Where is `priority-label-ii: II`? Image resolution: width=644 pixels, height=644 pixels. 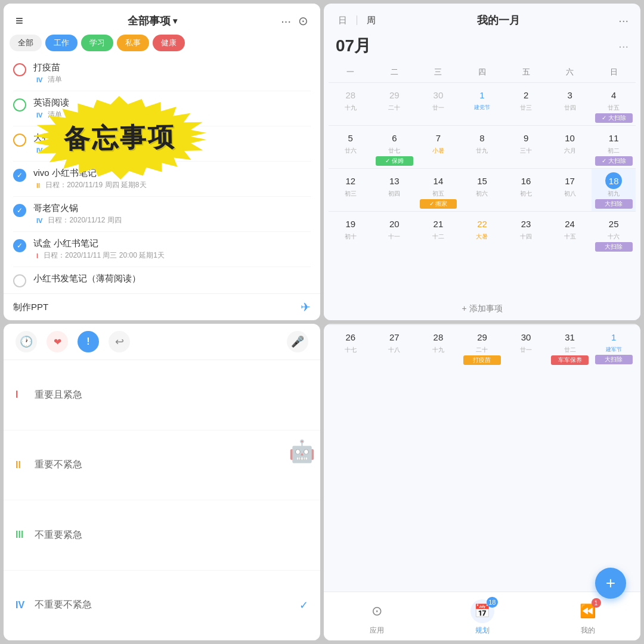 priority-label-ii: II is located at coordinates (21, 465).